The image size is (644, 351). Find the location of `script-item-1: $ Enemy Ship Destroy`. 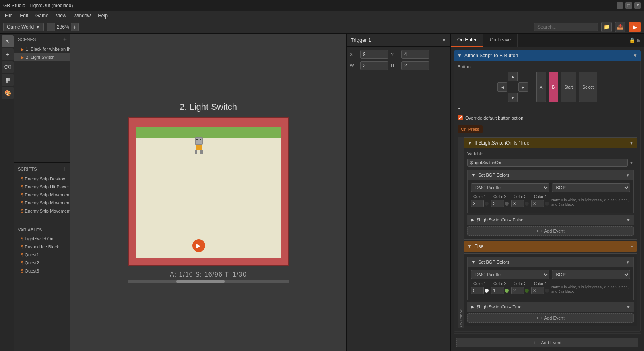

script-item-1: $ Enemy Ship Destroy is located at coordinates (42, 179).